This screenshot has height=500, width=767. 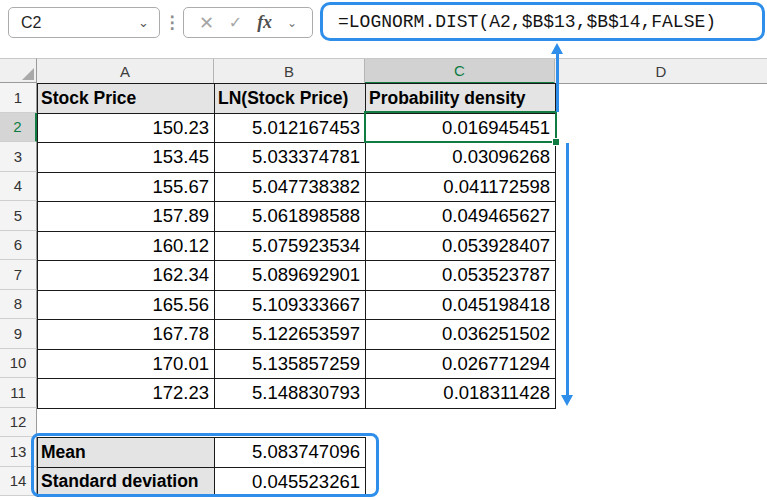 What do you see at coordinates (568, 274) in the screenshot?
I see `arrow-down-icon` at bounding box center [568, 274].